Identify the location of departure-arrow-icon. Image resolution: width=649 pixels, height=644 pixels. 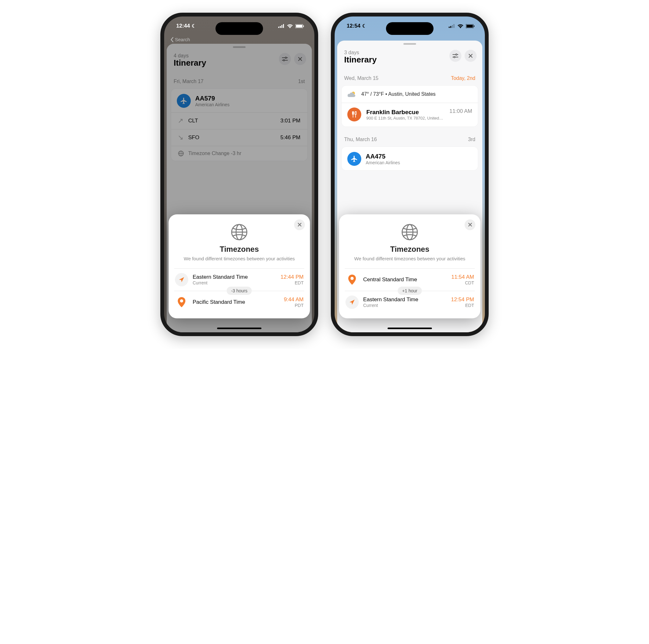
(181, 121).